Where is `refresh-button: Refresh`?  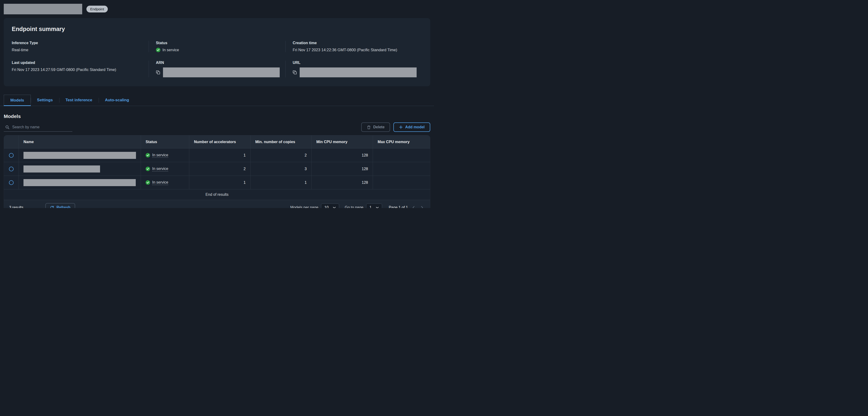 refresh-button: Refresh is located at coordinates (60, 206).